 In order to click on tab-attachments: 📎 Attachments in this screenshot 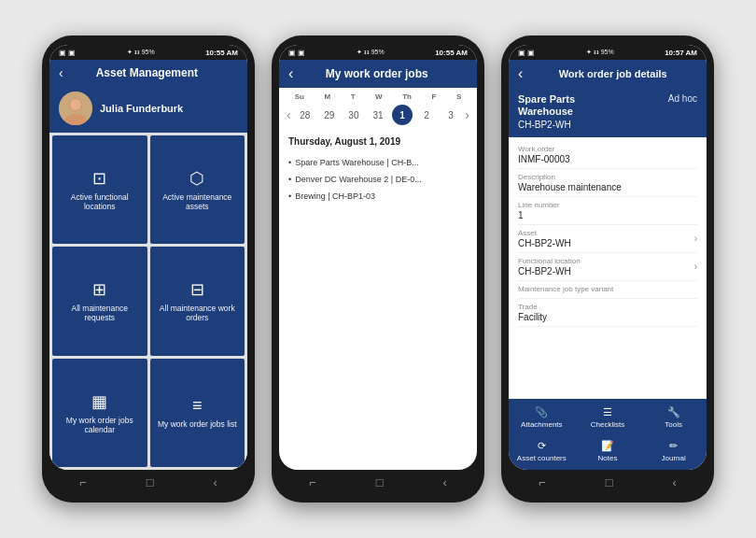, I will do `click(541, 418)`.